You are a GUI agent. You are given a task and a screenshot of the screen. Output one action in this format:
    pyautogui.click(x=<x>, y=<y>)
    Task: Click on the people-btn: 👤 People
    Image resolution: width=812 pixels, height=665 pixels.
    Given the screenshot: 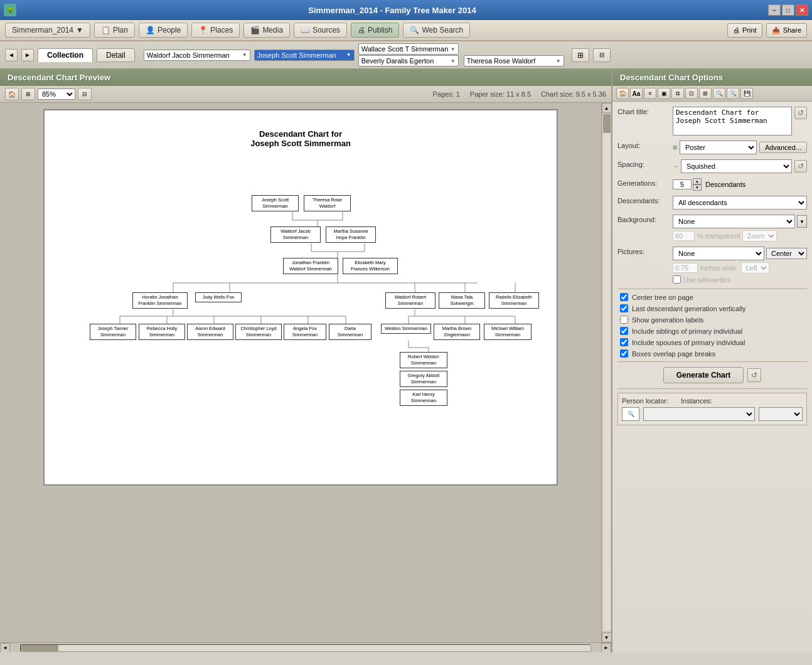 What is the action you would take?
    pyautogui.click(x=163, y=30)
    